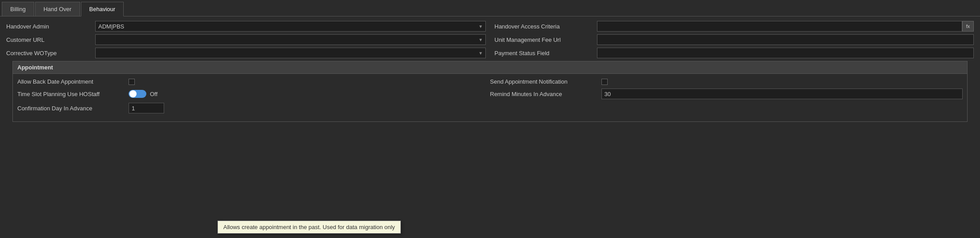  I want to click on handover-admin-row: Handover Admin ADM|PBS ▼ Handover Access…, so click(490, 26).